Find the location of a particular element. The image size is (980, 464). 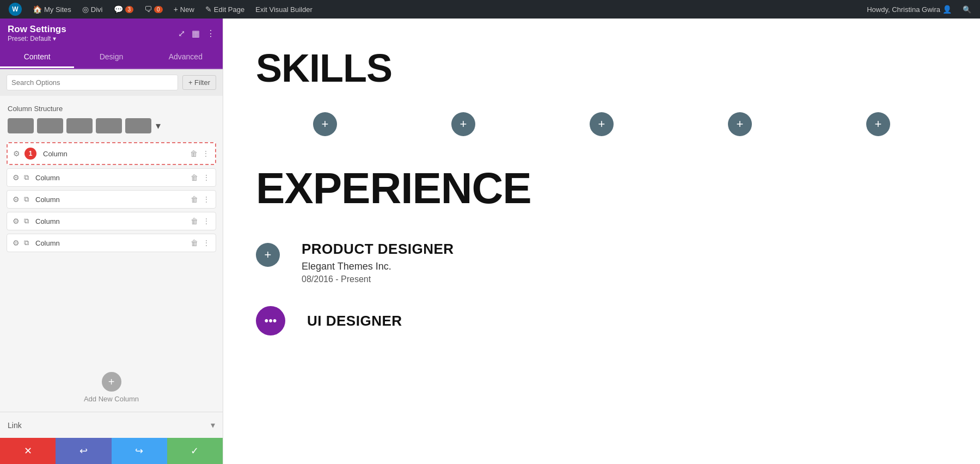

cancel-button: ✕ is located at coordinates (28, 451).